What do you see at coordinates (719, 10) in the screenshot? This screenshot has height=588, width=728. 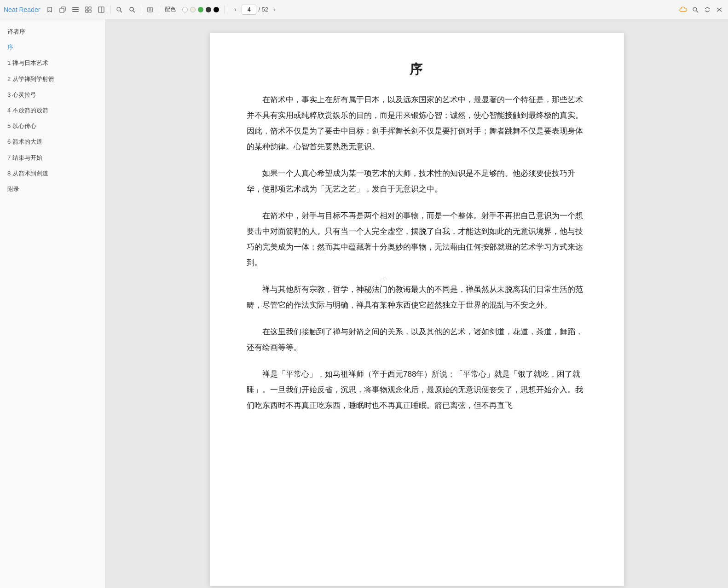 I see `collapse-icon` at bounding box center [719, 10].